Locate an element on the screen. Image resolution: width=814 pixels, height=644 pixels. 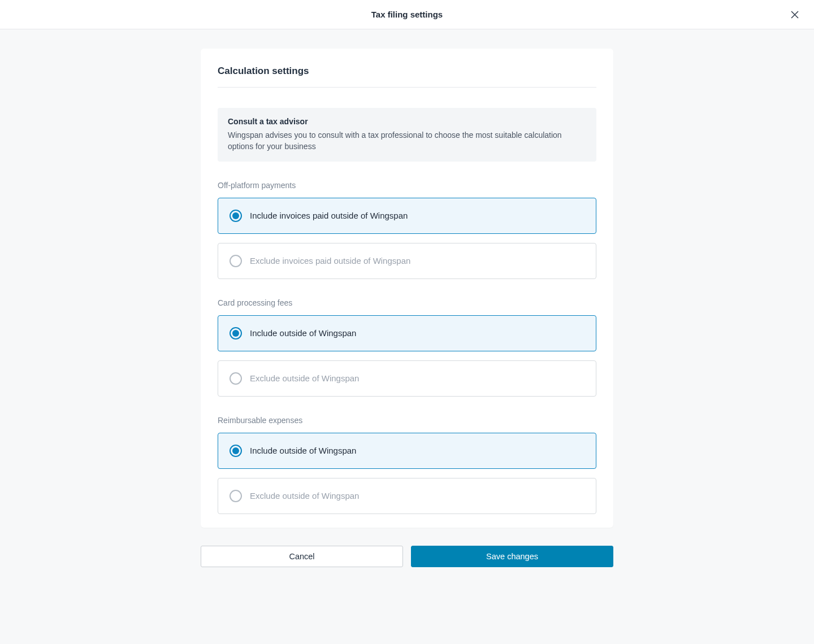
alert-title: Consult a tax advisor is located at coordinates (407, 121).